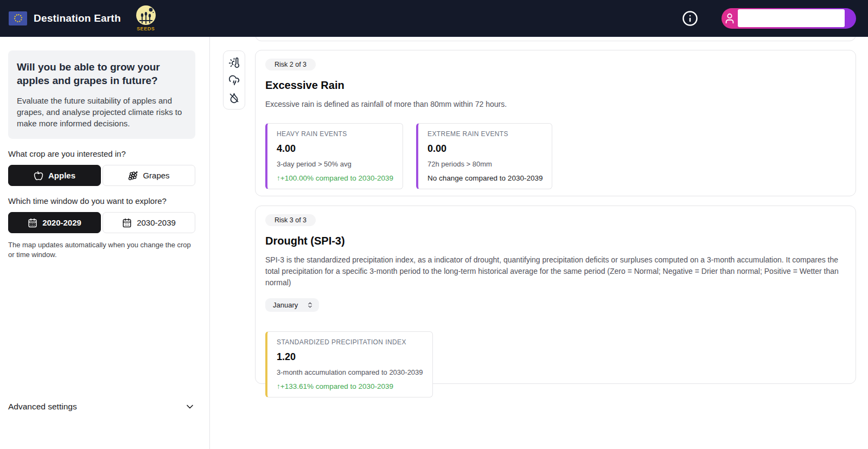 The image size is (868, 449). I want to click on crop-button-row: Apples Grapes, so click(102, 176).